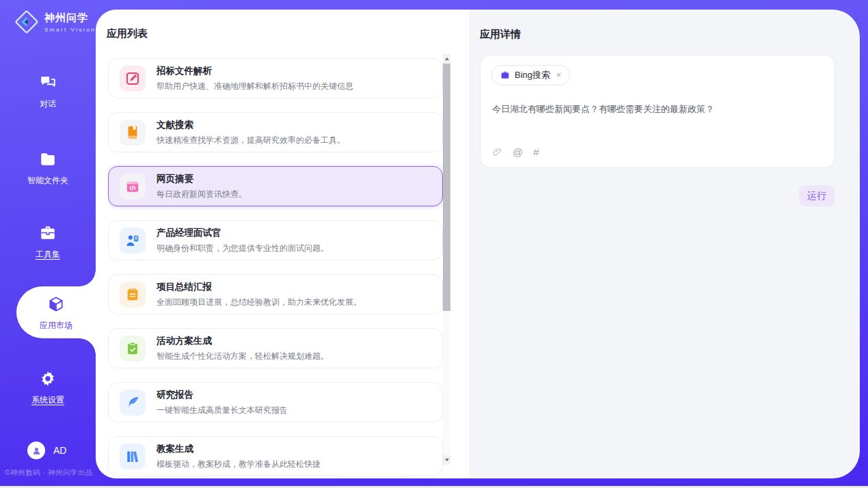  Describe the element at coordinates (559, 75) in the screenshot. I see `close-icon: ×` at that location.